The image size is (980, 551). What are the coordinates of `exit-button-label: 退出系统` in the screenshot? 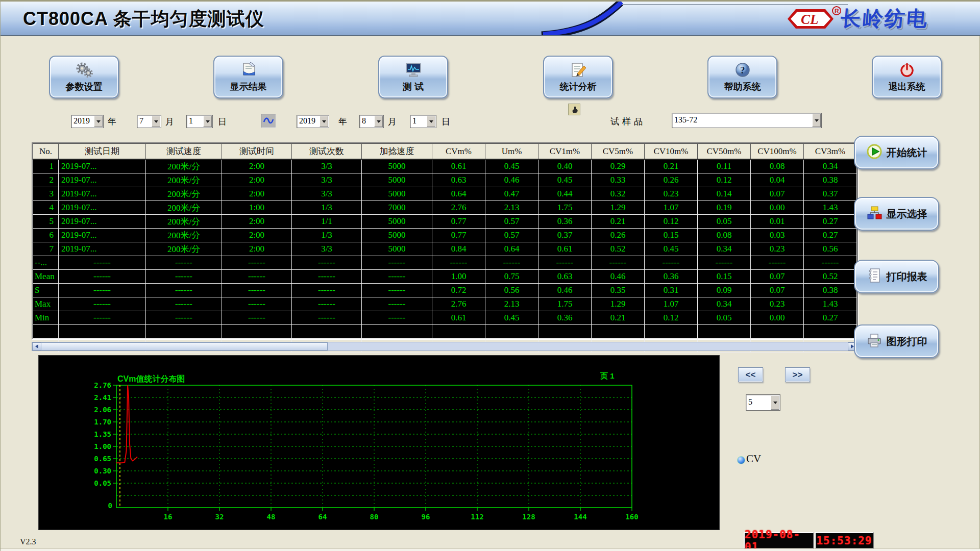 It's located at (907, 87).